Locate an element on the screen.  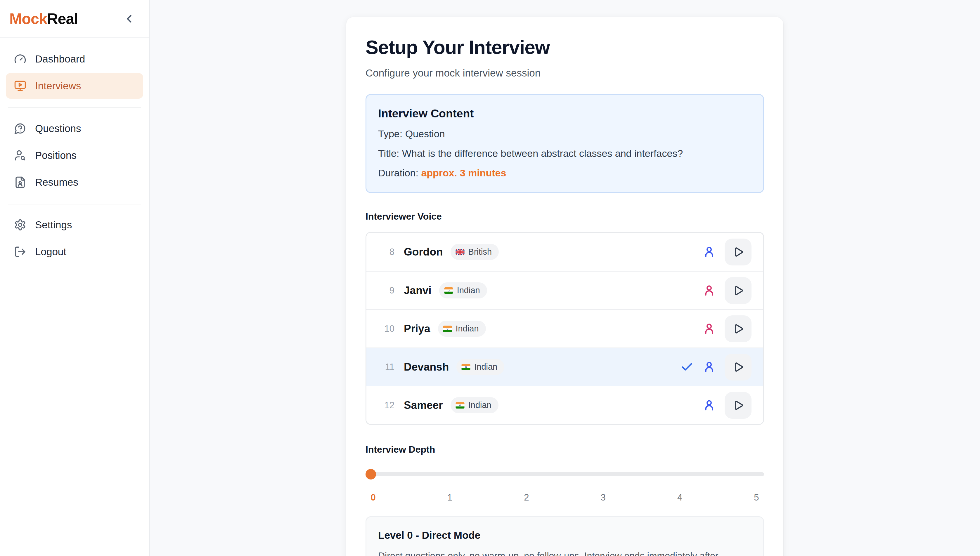
depth-slider is located at coordinates (565, 474).